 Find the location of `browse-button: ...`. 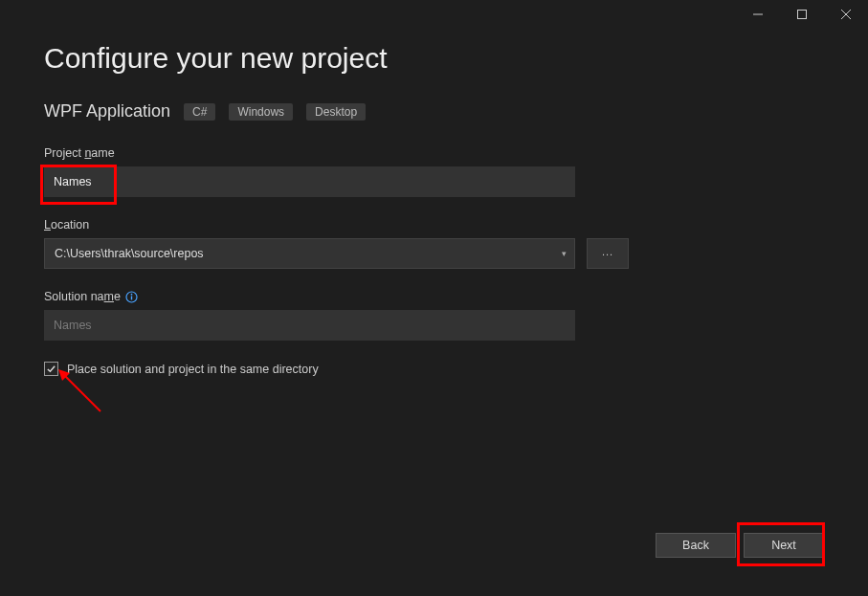

browse-button: ... is located at coordinates (608, 254).